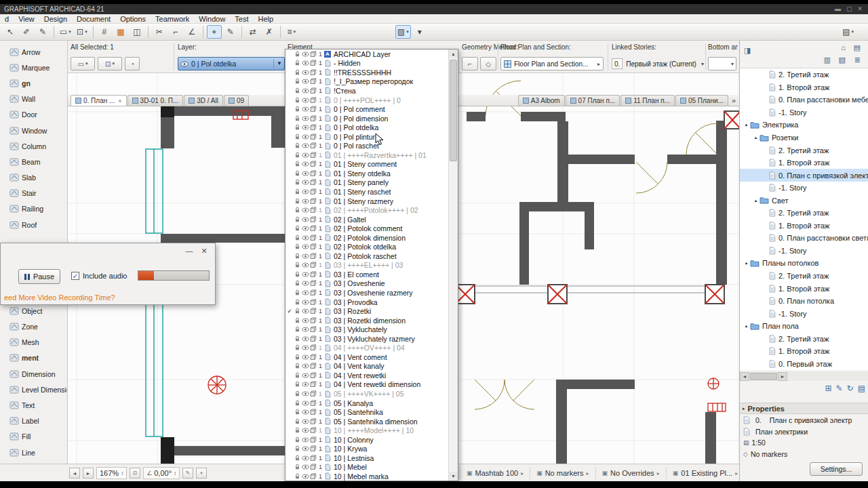 This screenshot has height=488, width=868. What do you see at coordinates (367, 228) in the screenshot?
I see `layer-list-item: 102 | Potolok comment` at bounding box center [367, 228].